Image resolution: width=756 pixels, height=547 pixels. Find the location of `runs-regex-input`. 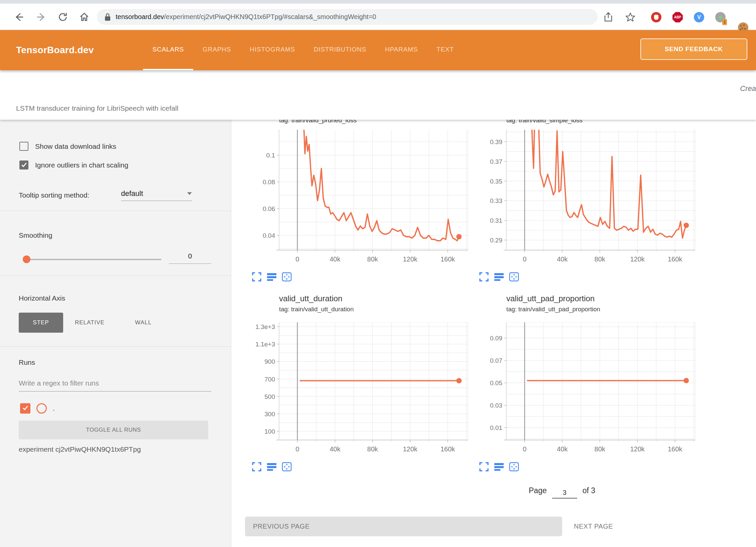

runs-regex-input is located at coordinates (115, 385).